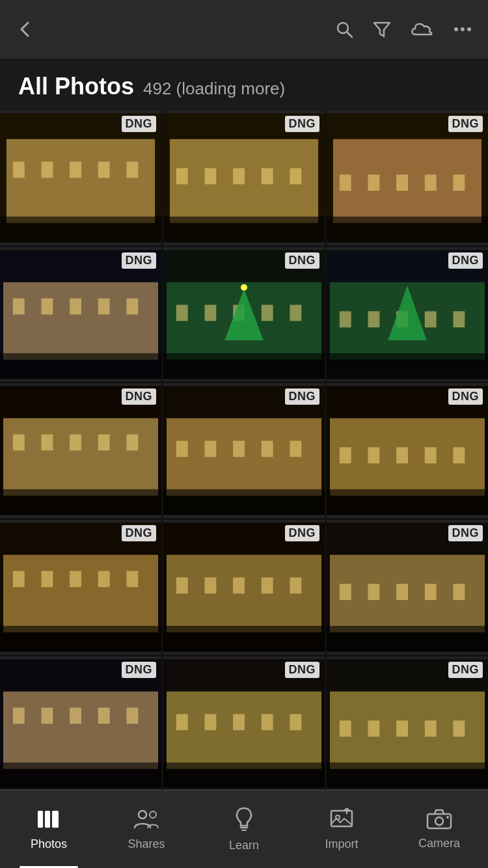 The height and width of the screenshot is (868, 488). What do you see at coordinates (341, 845) in the screenshot?
I see `nav-import-label: Import` at bounding box center [341, 845].